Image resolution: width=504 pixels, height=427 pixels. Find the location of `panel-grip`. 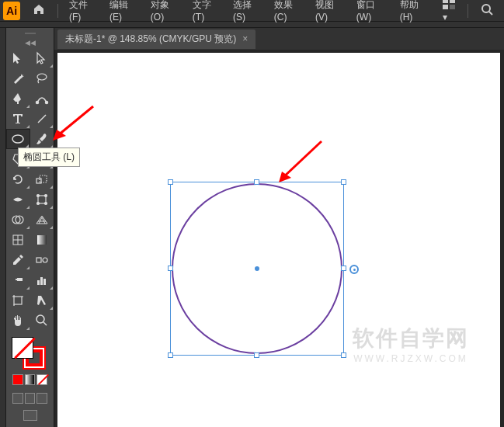

panel-grip is located at coordinates (30, 33).